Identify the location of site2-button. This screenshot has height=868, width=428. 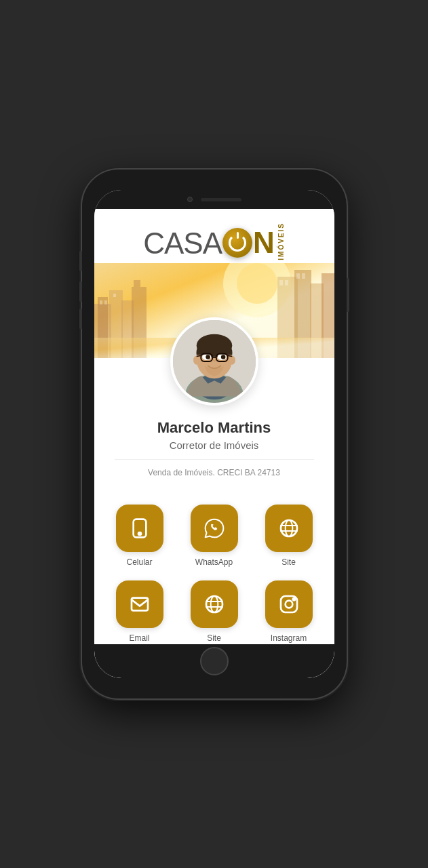
(214, 604).